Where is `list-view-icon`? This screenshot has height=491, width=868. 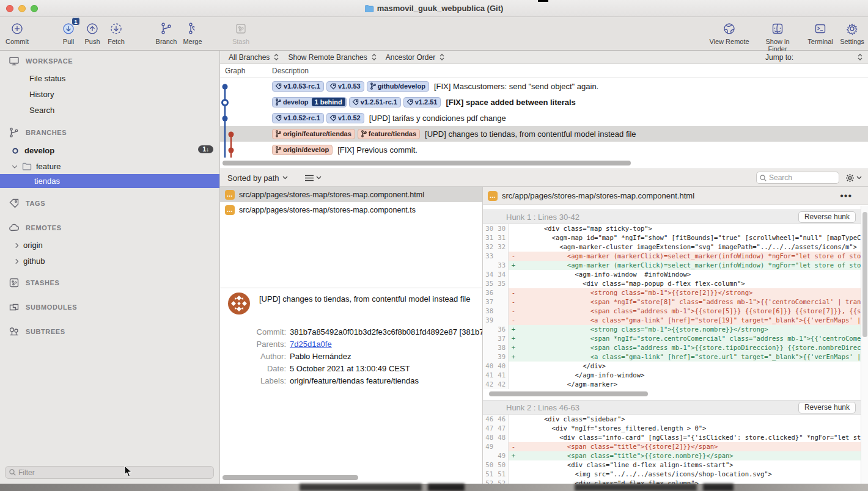 list-view-icon is located at coordinates (309, 178).